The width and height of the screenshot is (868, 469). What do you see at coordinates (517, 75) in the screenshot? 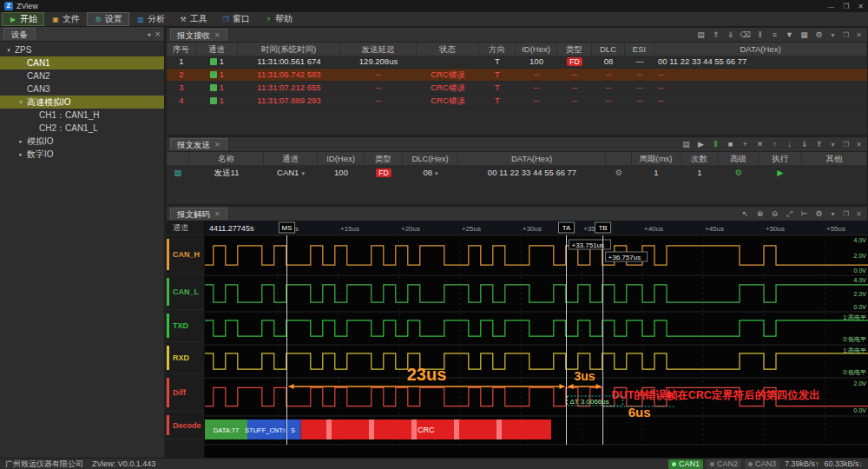
I see `receive-row-2: 2111:31:06.742 583--CRC错误T----------` at bounding box center [517, 75].